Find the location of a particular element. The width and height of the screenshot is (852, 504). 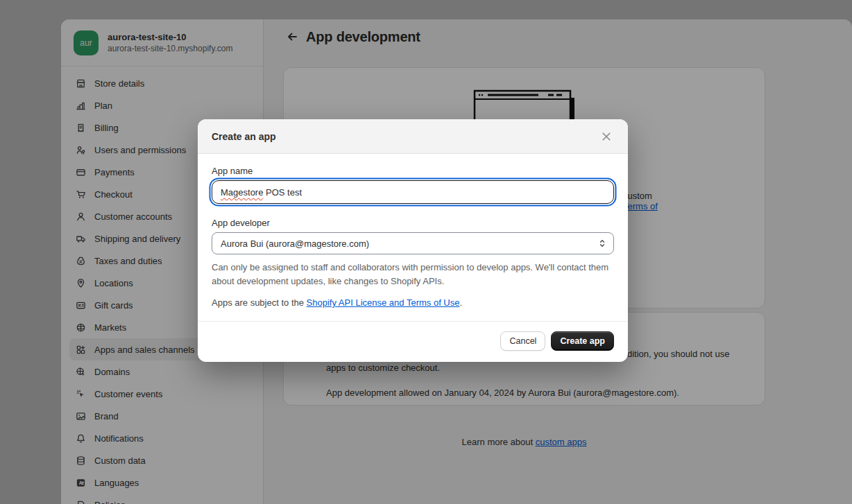

app-name-value-misspelled: Magestore is located at coordinates (241, 193).